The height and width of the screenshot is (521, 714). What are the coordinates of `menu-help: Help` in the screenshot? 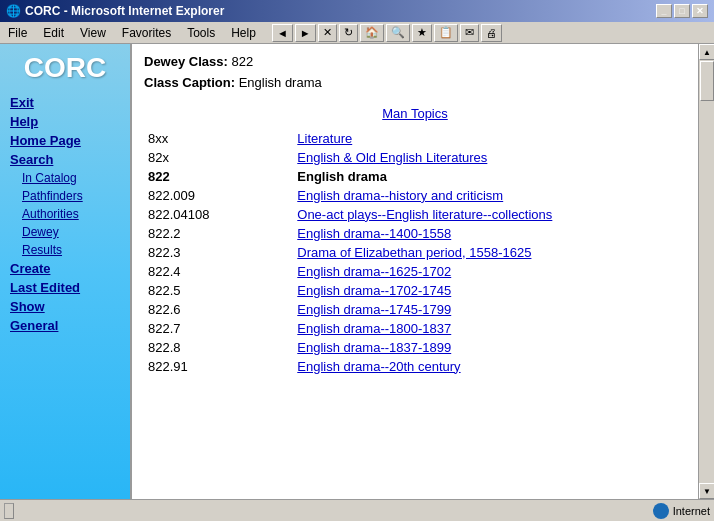 It's located at (244, 33).